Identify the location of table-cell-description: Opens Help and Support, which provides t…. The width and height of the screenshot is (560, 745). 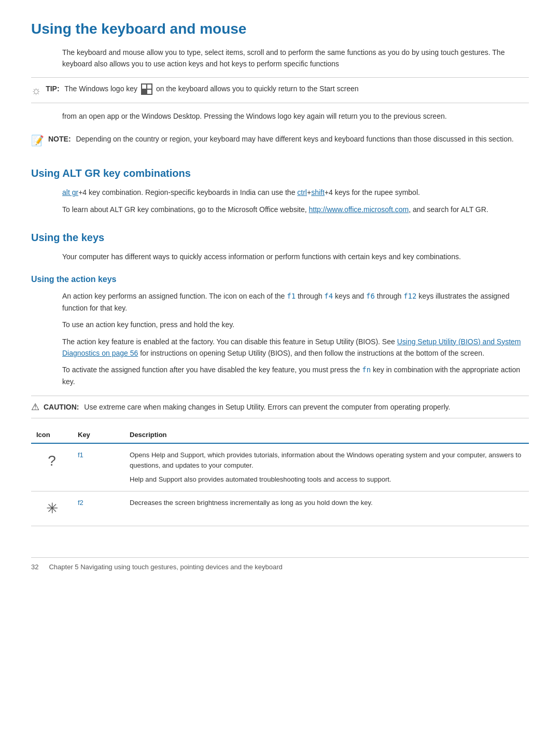
(327, 467).